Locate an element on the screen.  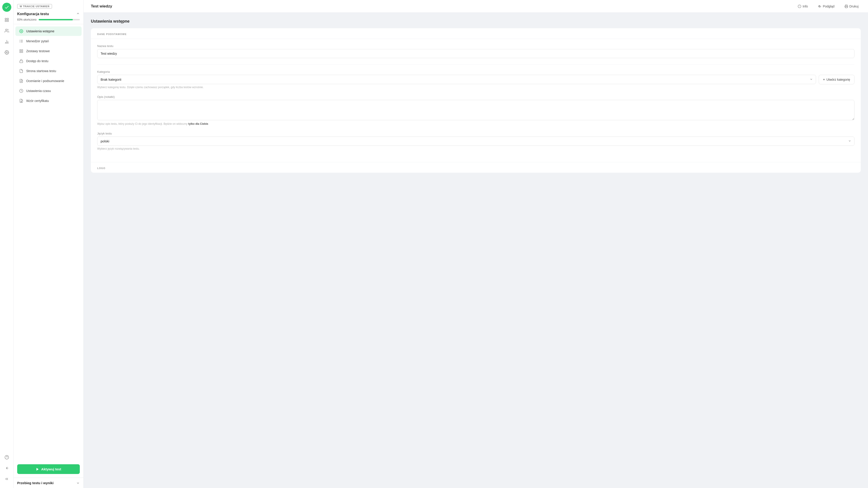
sidebar-item-ustawienia-czasu: Ustawienia czasu is located at coordinates (49, 91).